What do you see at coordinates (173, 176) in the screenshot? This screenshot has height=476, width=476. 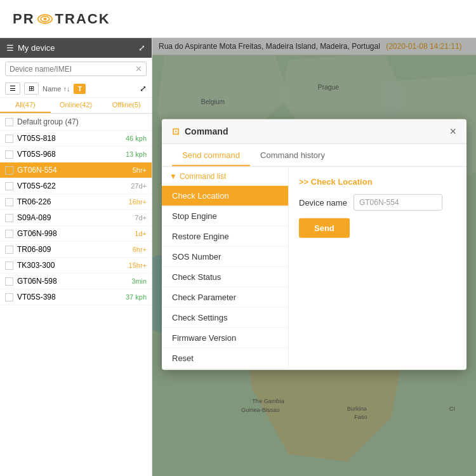 I see `section-arrow-icon: ▼` at bounding box center [173, 176].